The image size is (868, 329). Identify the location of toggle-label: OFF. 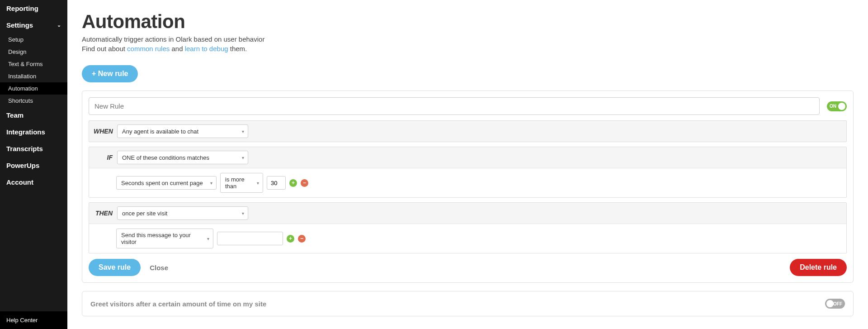
(838, 304).